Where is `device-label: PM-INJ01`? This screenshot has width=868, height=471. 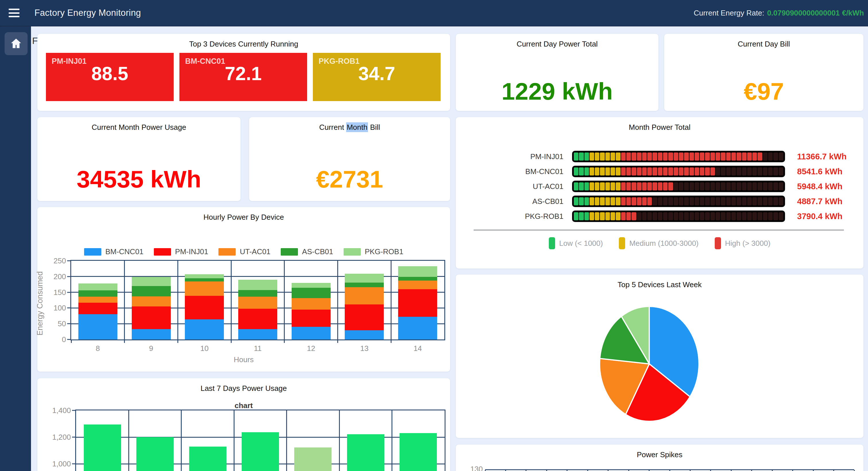 device-label: PM-INJ01 is located at coordinates (514, 156).